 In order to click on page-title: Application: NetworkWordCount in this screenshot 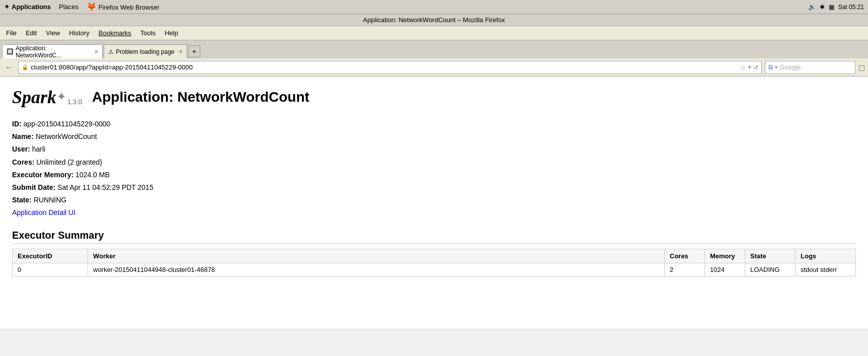, I will do `click(201, 97)`.